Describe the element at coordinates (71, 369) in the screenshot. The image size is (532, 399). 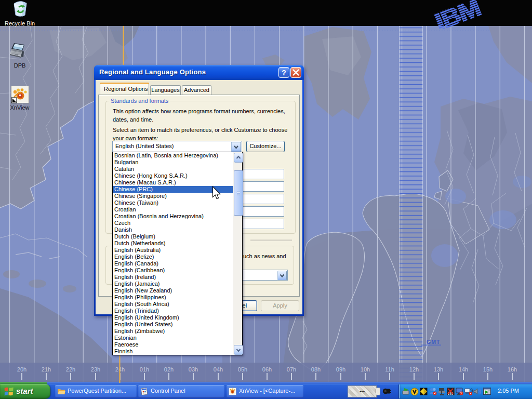
I see `svg-text: 22h` at that location.